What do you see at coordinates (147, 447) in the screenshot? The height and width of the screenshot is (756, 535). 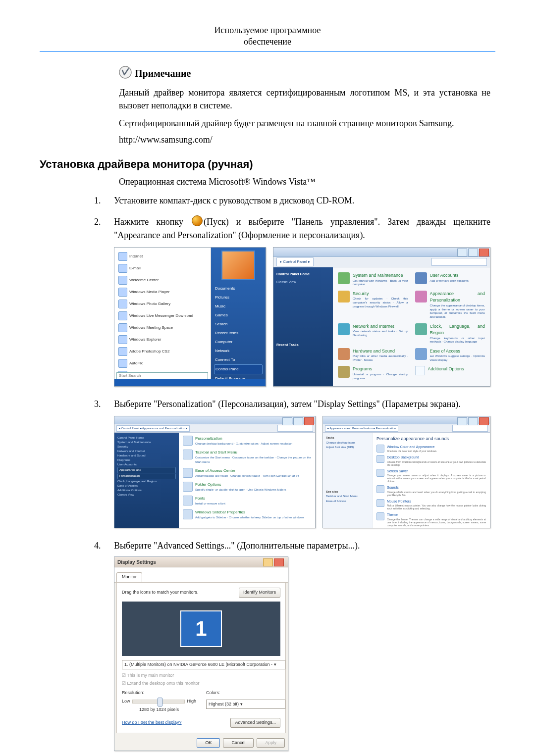 I see `cp-side-link: Security` at bounding box center [147, 447].